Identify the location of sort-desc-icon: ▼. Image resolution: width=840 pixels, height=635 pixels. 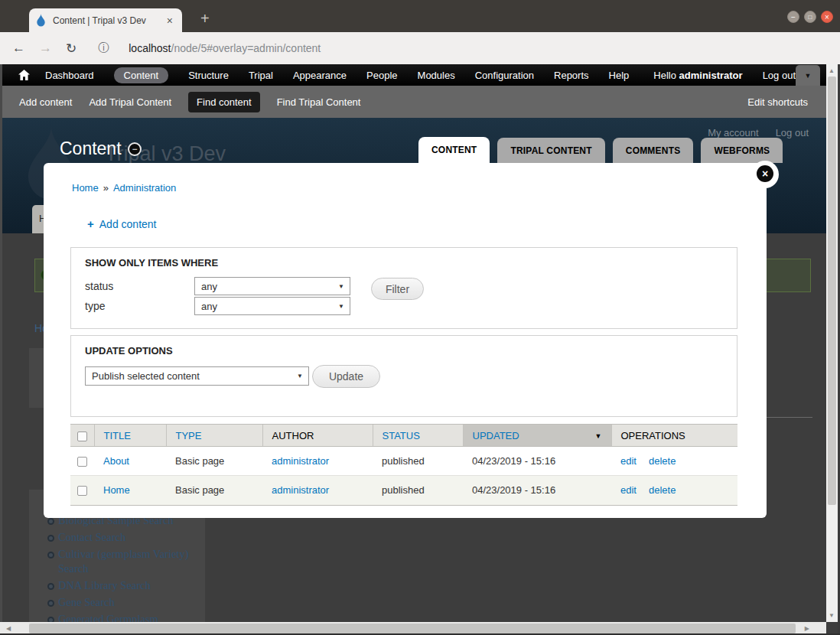
(598, 436).